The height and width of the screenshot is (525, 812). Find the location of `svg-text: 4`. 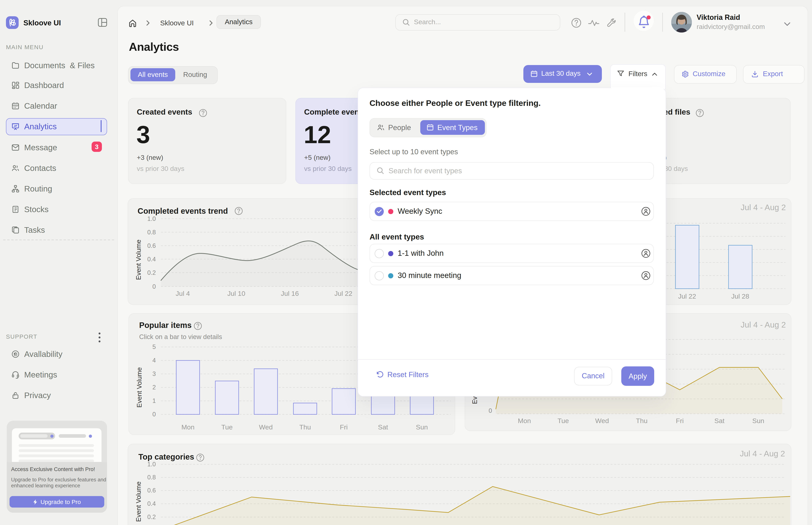

svg-text: 4 is located at coordinates (154, 360).